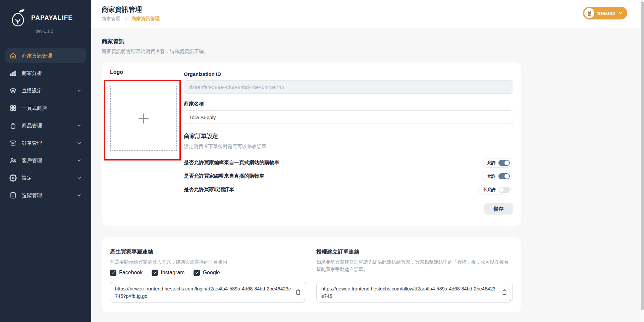 The width and height of the screenshot is (644, 322). Describe the element at coordinates (46, 160) in the screenshot. I see `sidebar-item-customer-management: 客戶管理` at that location.